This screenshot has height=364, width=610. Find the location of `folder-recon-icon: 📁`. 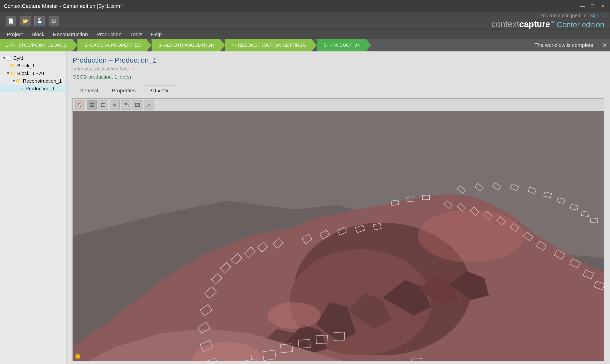

folder-recon-icon: 📁 is located at coordinates (18, 81).